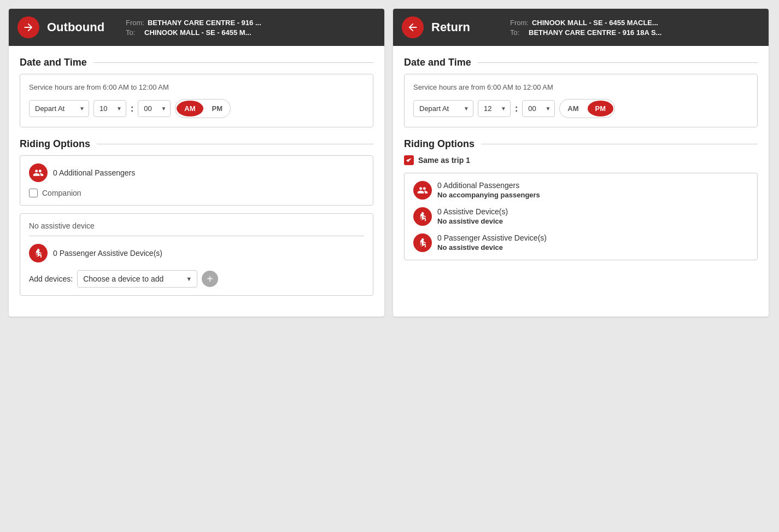 The width and height of the screenshot is (779, 532). Describe the element at coordinates (595, 33) in the screenshot. I see `return-to-value: BETHANY CARE CENTRE - 916 18A S...` at that location.